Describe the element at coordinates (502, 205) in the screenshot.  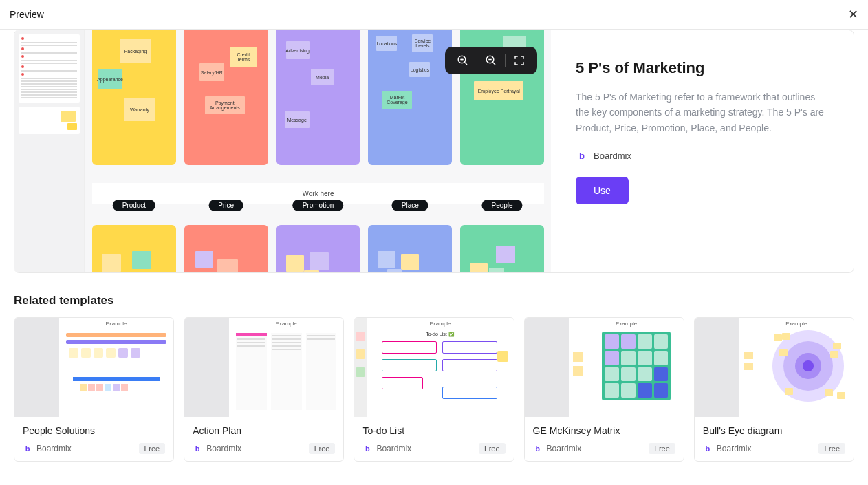
I see `column-label-people: People` at that location.